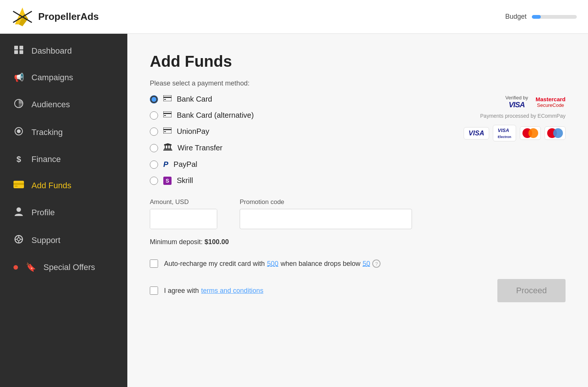 The width and height of the screenshot is (588, 387). What do you see at coordinates (202, 181) in the screenshot?
I see `payment-option-skrill: S Skrill` at bounding box center [202, 181].